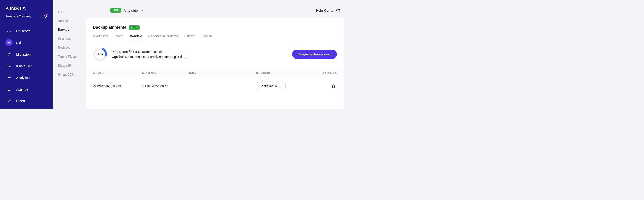 The height and width of the screenshot is (200, 644). I want to click on main-nav: Cruscotto Siti Migrazioni Kinsta DNS Ana…, so click(26, 66).